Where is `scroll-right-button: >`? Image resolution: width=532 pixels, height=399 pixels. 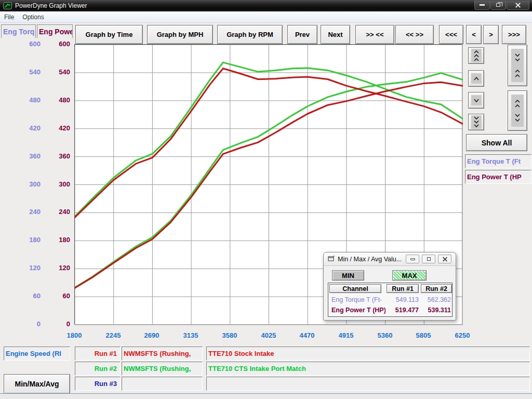
scroll-right-button: > is located at coordinates (491, 34).